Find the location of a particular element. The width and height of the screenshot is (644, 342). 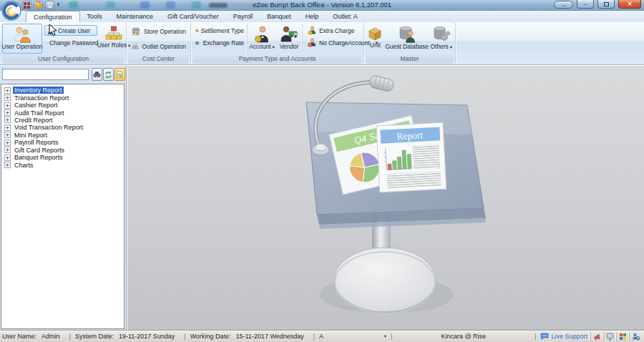

tree-item-cashier-report: +Cashier Report is located at coordinates (63, 105).